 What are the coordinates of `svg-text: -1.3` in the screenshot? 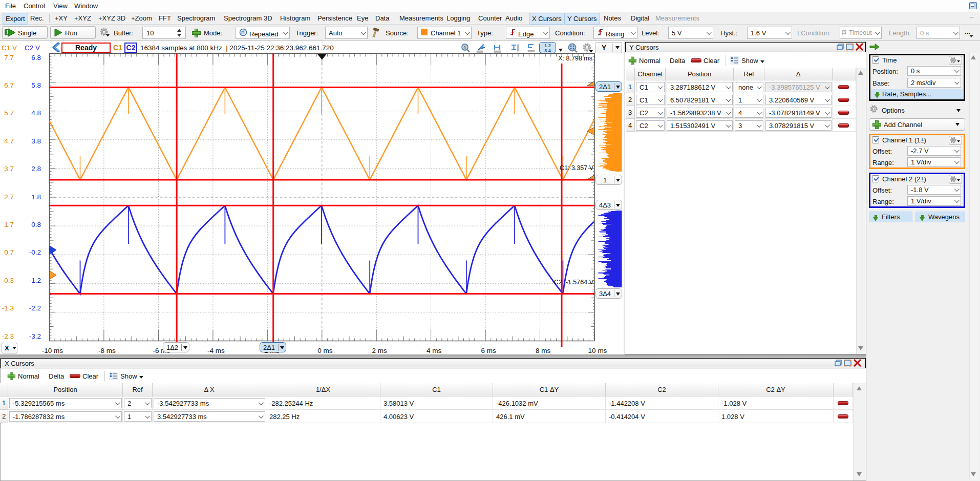 It's located at (8, 308).